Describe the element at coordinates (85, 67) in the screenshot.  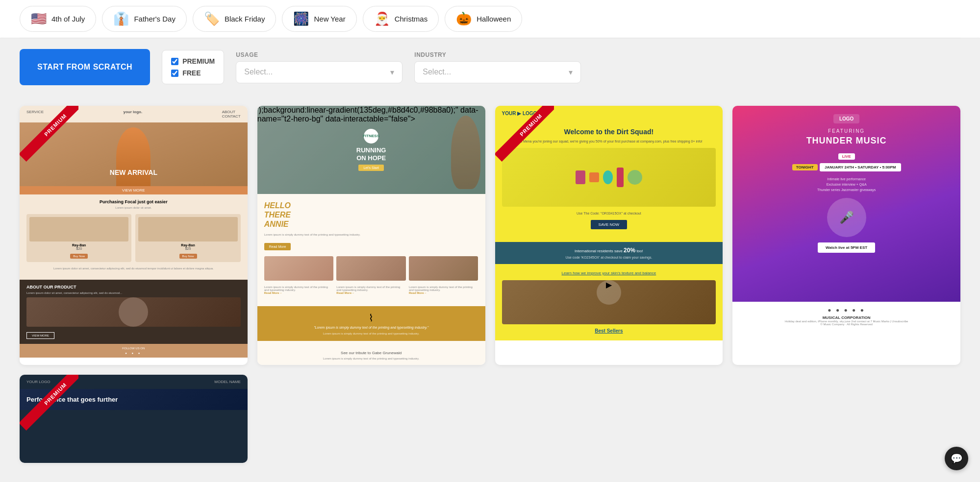
I see `start-scratch-button: START FROM SCRATCH` at that location.